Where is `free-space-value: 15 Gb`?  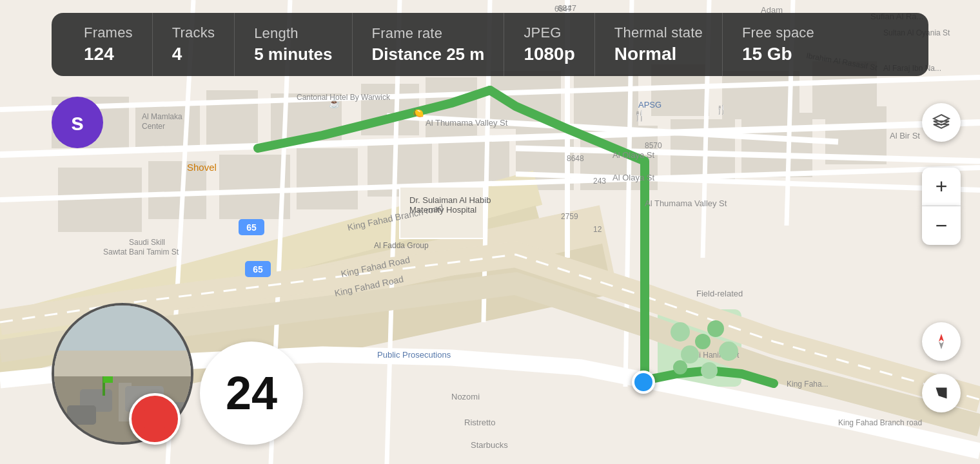 free-space-value: 15 Gb is located at coordinates (767, 54).